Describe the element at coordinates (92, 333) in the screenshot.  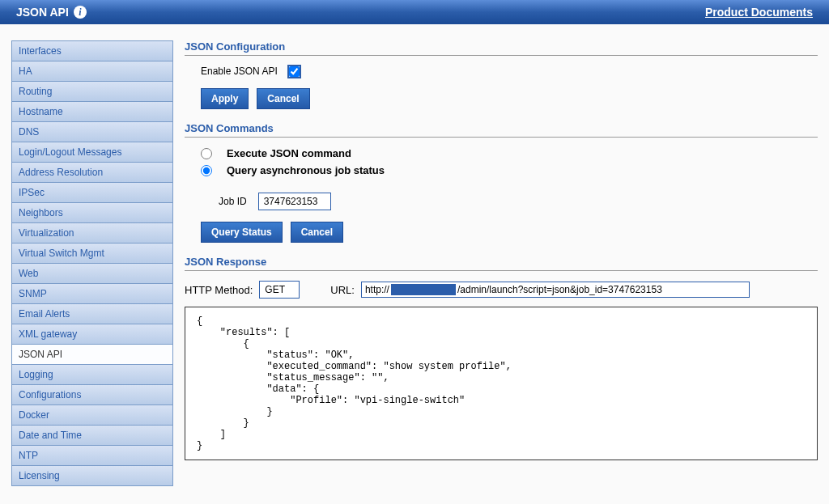
I see `sidebar-item-xml-gateway: XML gateway` at that location.